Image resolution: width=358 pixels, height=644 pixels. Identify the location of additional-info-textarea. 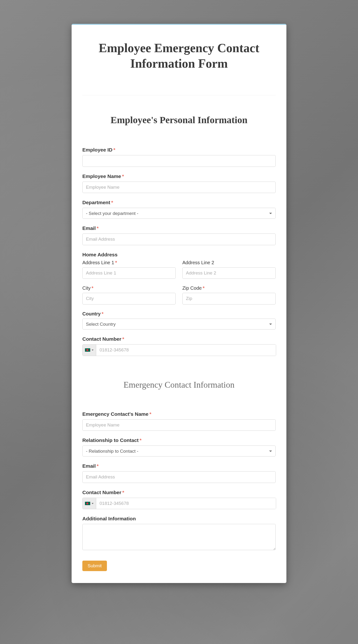
(179, 537).